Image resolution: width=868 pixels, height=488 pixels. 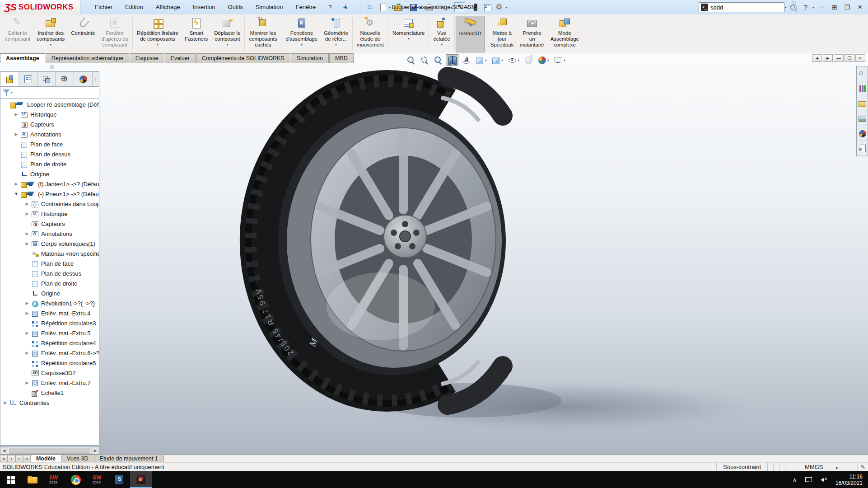 What do you see at coordinates (497, 60) in the screenshot?
I see `display-style-button: ▾` at bounding box center [497, 60].